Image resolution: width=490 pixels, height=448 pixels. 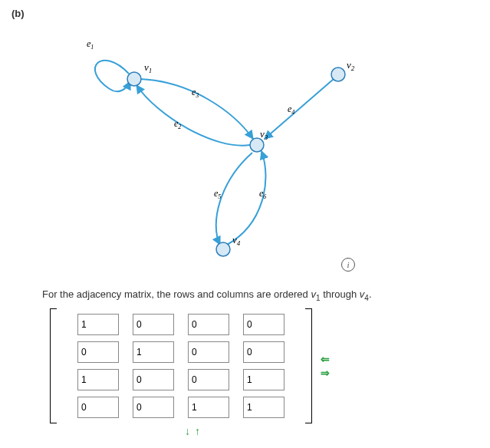 I want to click on remove-col-icon: ↓, so click(x=189, y=431).